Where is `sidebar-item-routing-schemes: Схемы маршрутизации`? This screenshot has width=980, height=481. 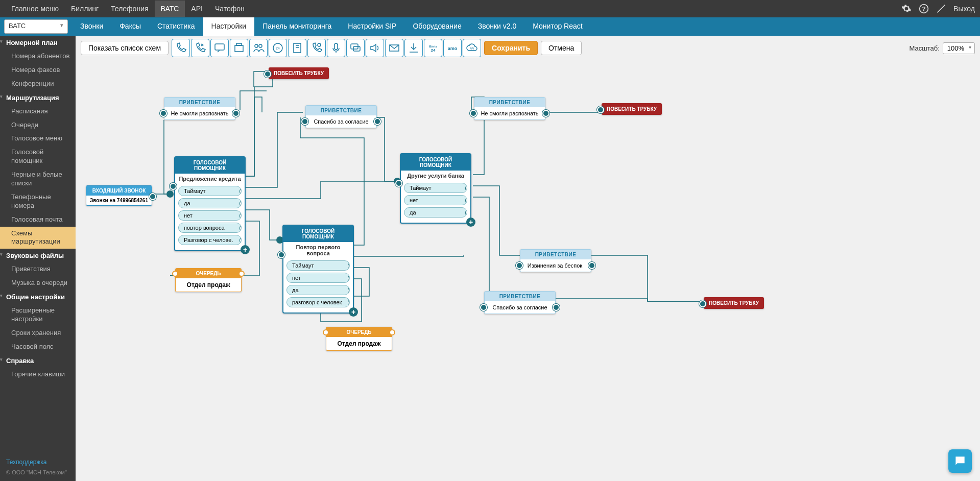
sidebar-item-routing-schemes: Схемы маршрутизации is located at coordinates (38, 238).